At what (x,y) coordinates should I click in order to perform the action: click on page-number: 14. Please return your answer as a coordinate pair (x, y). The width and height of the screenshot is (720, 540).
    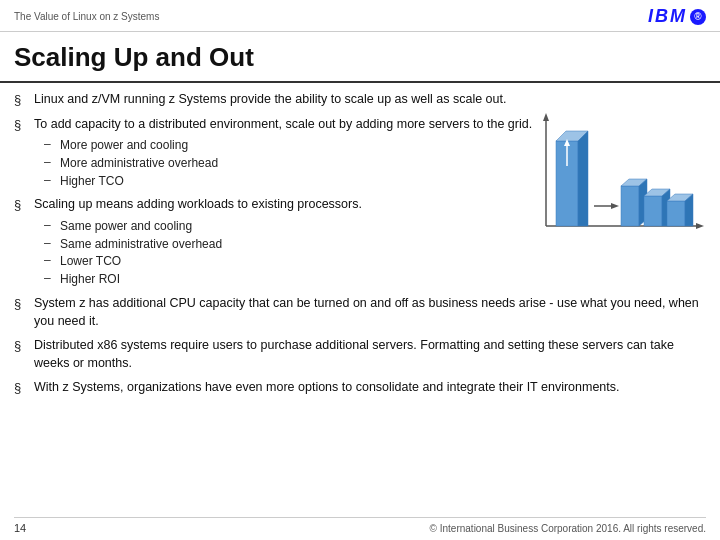
    Looking at the image, I should click on (20, 528).